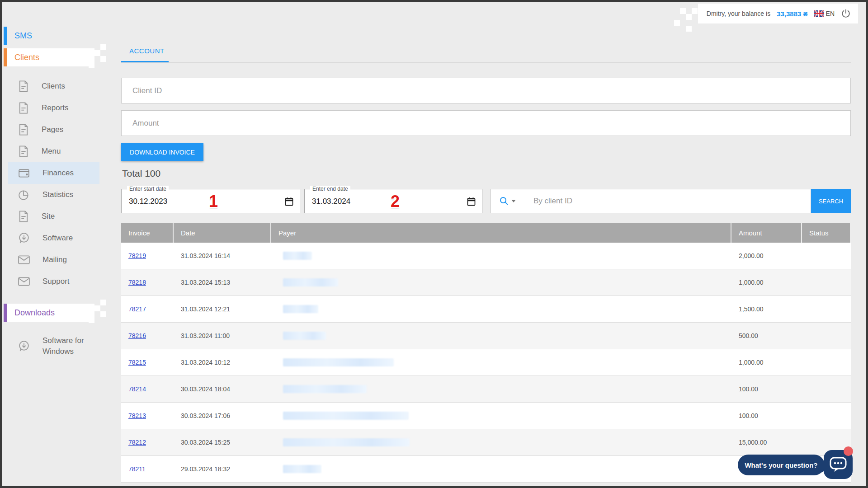 The width and height of the screenshot is (868, 488). I want to click on invoice-date: 29.03.2024 18:32, so click(222, 469).